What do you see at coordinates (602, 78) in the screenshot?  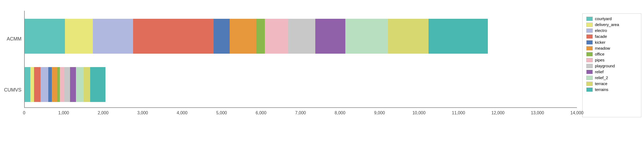 I see `legend-label-relief_2: relief_2` at bounding box center [602, 78].